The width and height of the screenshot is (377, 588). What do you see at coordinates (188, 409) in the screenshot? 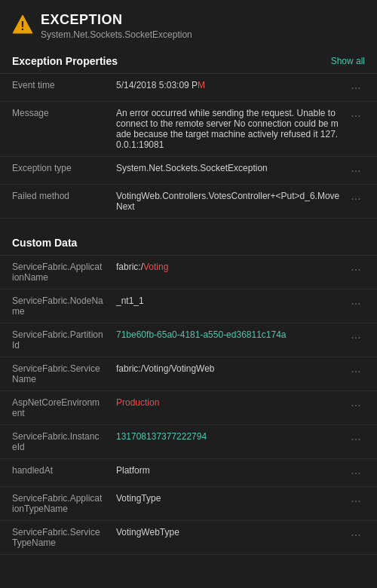
I see `table-row: AspNetCoreEnvironment Production ···` at bounding box center [188, 409].